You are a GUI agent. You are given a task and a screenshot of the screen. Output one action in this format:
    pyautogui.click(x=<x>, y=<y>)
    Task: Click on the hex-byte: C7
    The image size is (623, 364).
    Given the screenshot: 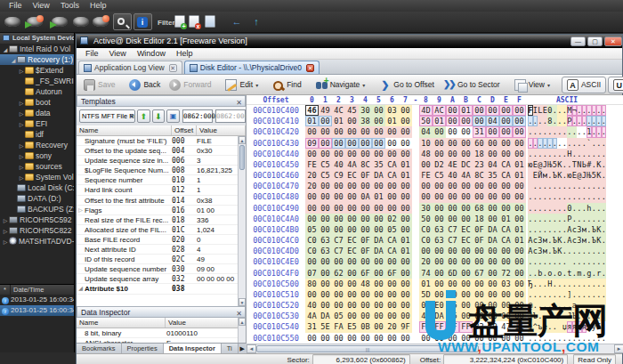 What is the action you would take?
    pyautogui.click(x=452, y=230)
    